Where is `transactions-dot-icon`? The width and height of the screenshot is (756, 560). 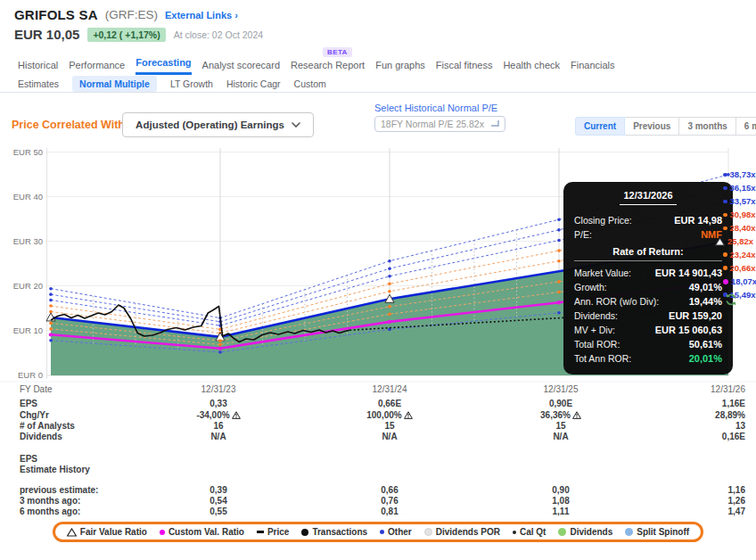
transactions-dot-icon is located at coordinates (305, 532).